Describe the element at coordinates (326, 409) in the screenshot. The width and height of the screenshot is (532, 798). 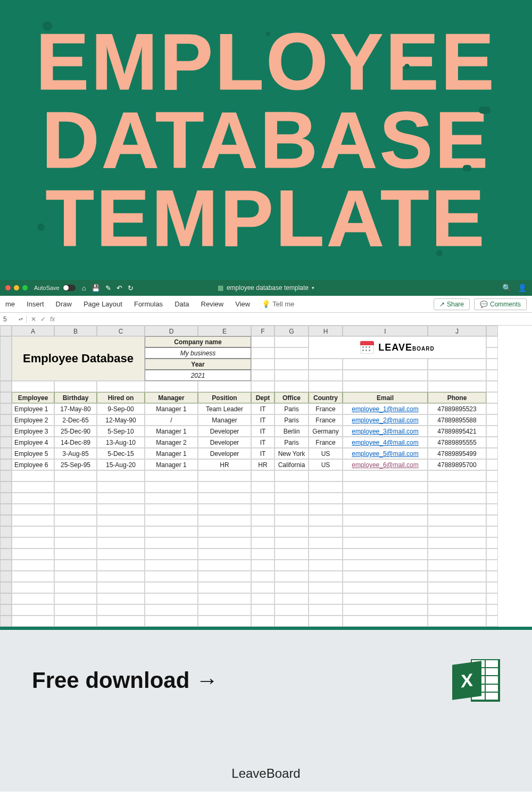
I see `cell-country: France` at that location.